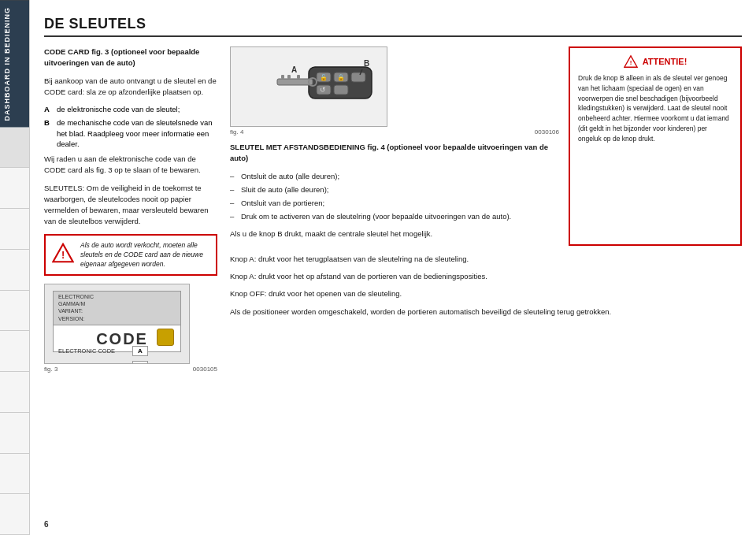 This screenshot has width=756, height=535. Describe the element at coordinates (131, 109) in the screenshot. I see `bullet-a: A de elektronische code van de sleutel;` at that location.